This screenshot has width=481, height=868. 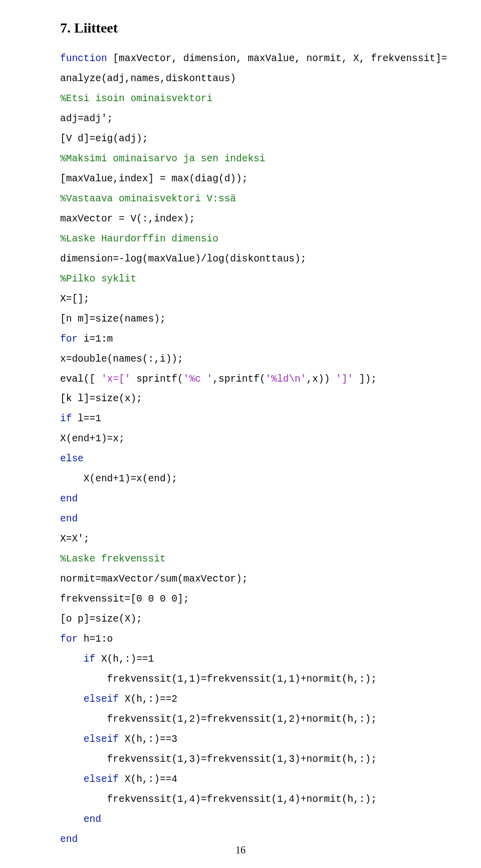 I want to click on code-token: X(end+1)=x;, so click(x=92, y=439).